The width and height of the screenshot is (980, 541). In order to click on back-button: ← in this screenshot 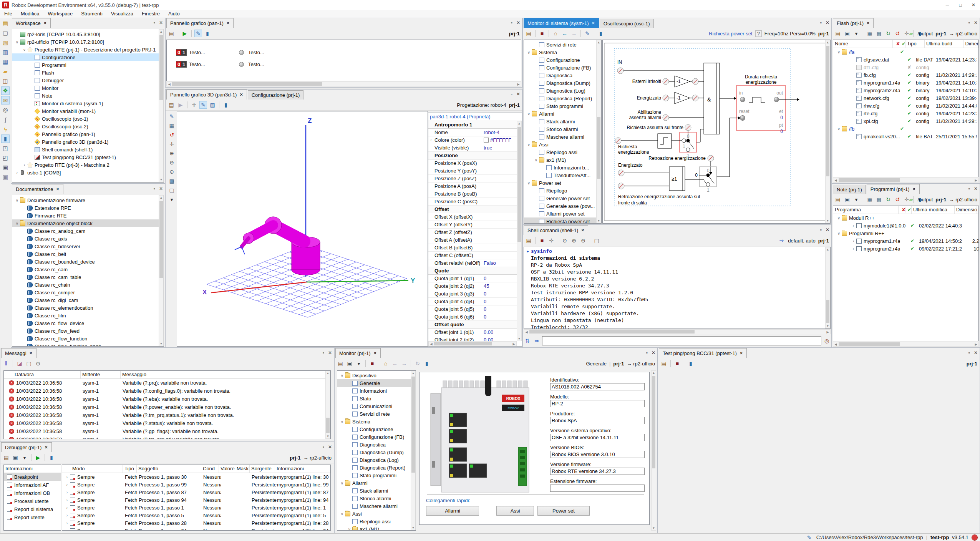, I will do `click(565, 33)`.